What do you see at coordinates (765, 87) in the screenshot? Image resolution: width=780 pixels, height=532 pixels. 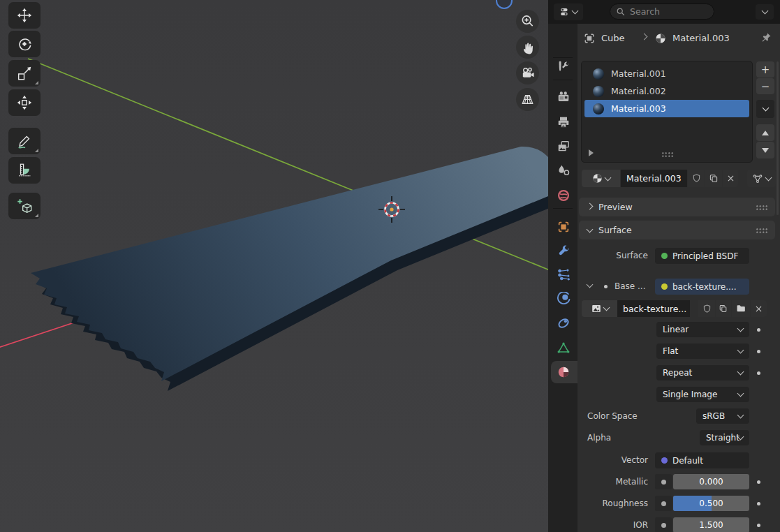 I see `remove-slot-button: −` at bounding box center [765, 87].